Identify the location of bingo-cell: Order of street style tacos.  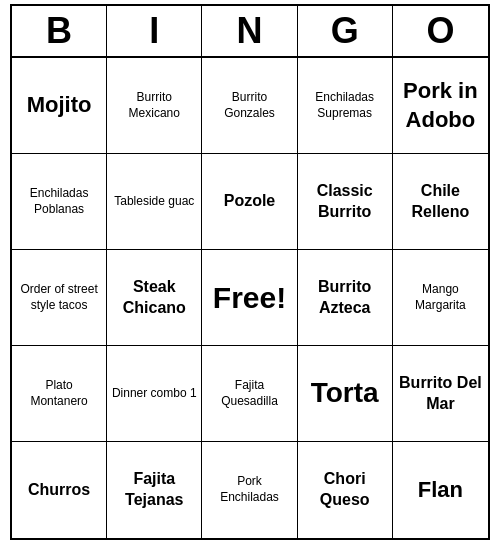
(60, 298).